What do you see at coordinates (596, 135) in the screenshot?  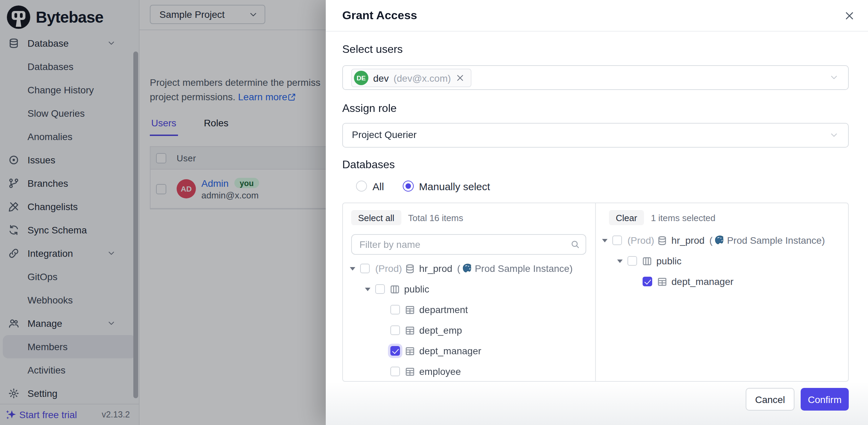 I see `role-select: Project Querier` at bounding box center [596, 135].